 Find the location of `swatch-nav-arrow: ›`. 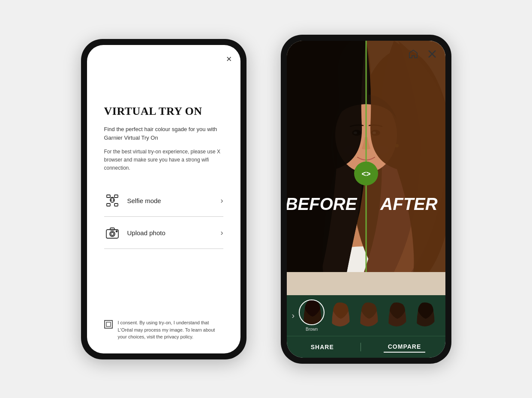

swatch-nav-arrow: › is located at coordinates (293, 315).